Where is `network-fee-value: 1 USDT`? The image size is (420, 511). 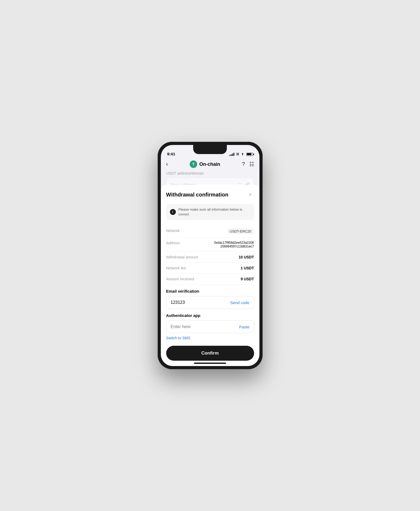 network-fee-value: 1 USDT is located at coordinates (247, 268).